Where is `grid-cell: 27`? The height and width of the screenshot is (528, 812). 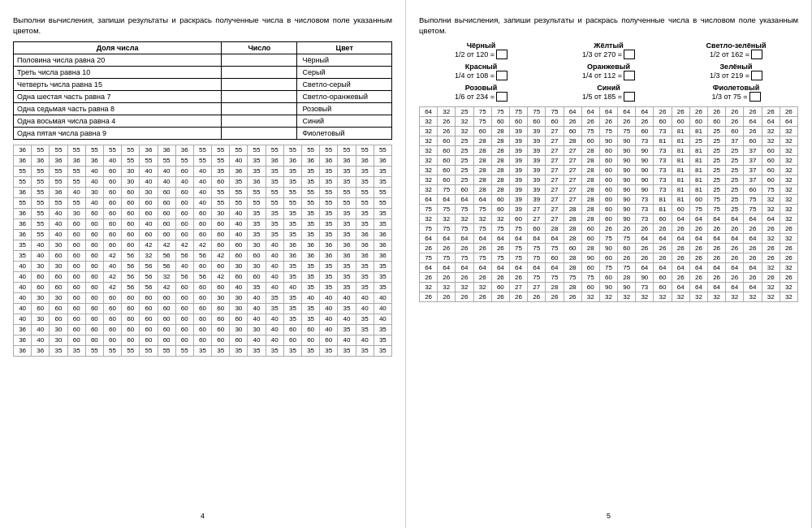
grid-cell: 27 is located at coordinates (555, 150).